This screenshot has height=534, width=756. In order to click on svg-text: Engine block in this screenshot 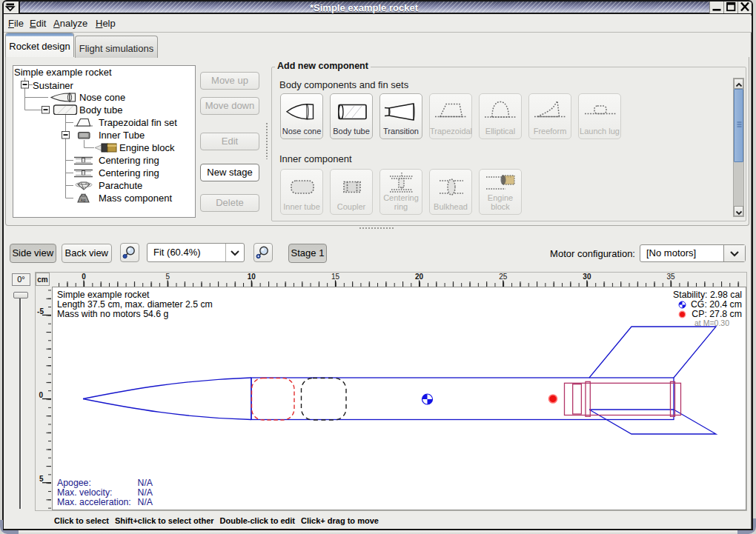, I will do `click(147, 148)`.